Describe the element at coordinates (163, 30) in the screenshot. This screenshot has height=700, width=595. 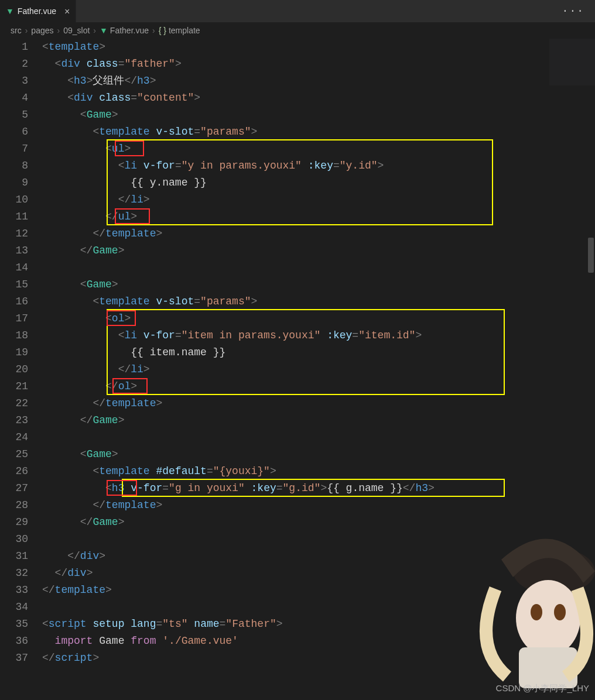
I see `object-icon: { }` at that location.